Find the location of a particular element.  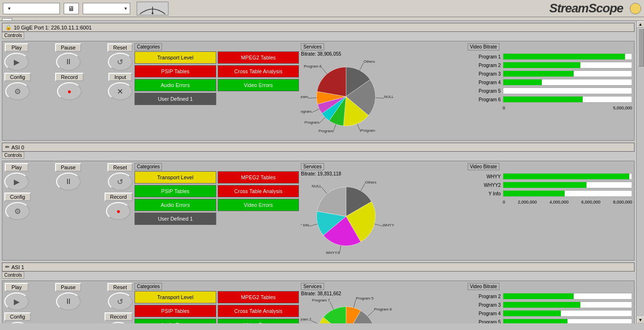

controls-bar-2: Controls is located at coordinates (13, 275).